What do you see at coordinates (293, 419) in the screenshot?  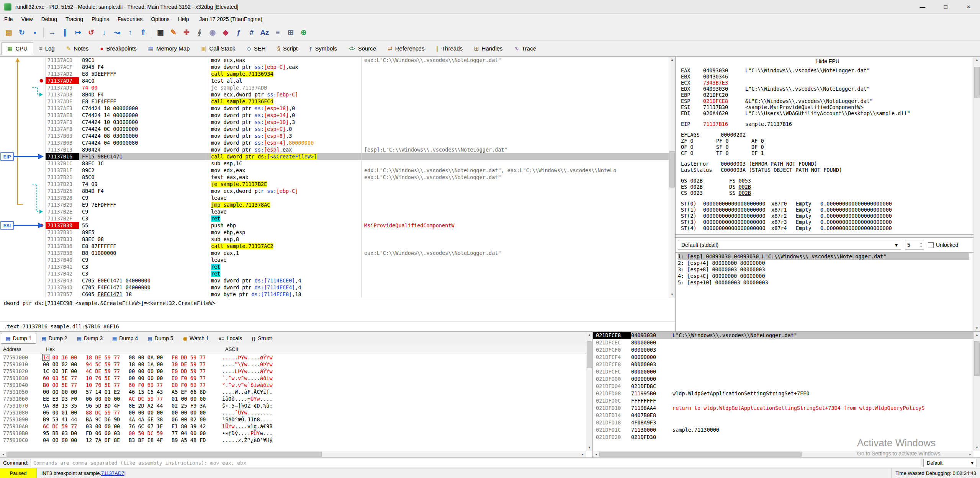 I see `dump-row-77591090: 77591090B9 53 41 44BA 9C D6 9D4A 4A 6E 3…` at bounding box center [293, 419].